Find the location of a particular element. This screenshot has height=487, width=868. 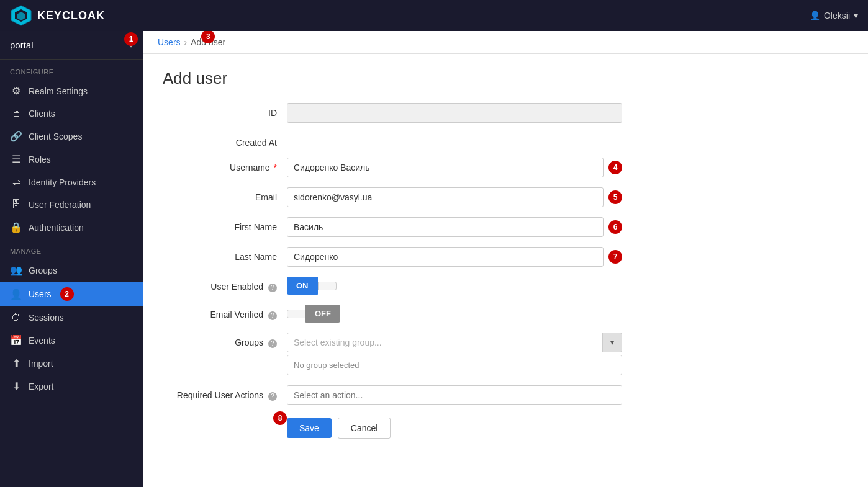

groups-select: Select existing group... is located at coordinates (454, 342).